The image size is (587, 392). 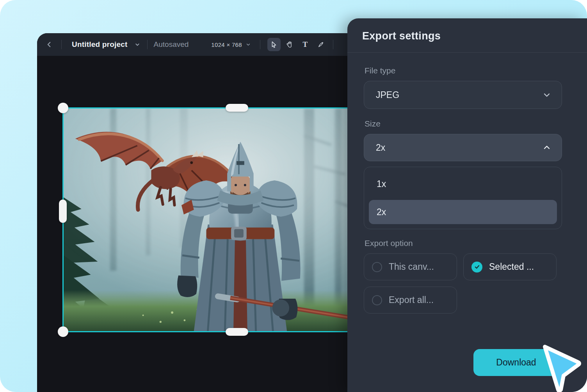 I want to click on export-option-this-canvas-label: This canv..., so click(x=411, y=267).